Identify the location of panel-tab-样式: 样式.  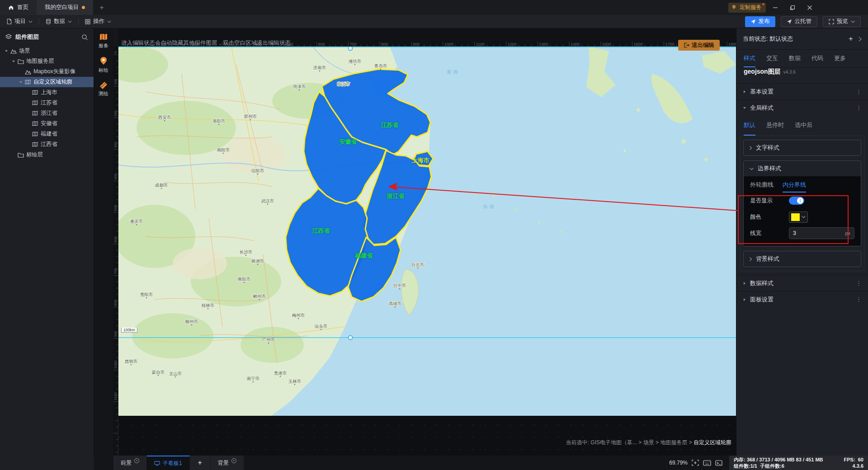
(750, 59).